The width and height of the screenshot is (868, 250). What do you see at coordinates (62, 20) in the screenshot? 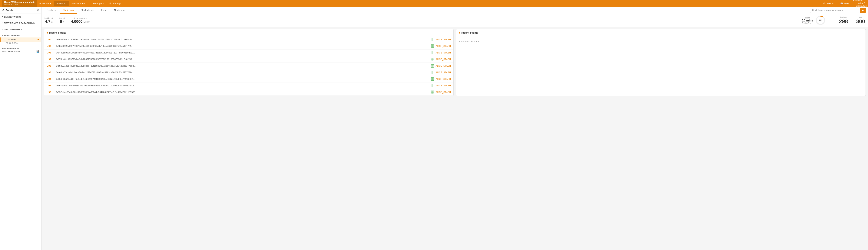
I see `target-stat: target 6 s` at bounding box center [62, 20].